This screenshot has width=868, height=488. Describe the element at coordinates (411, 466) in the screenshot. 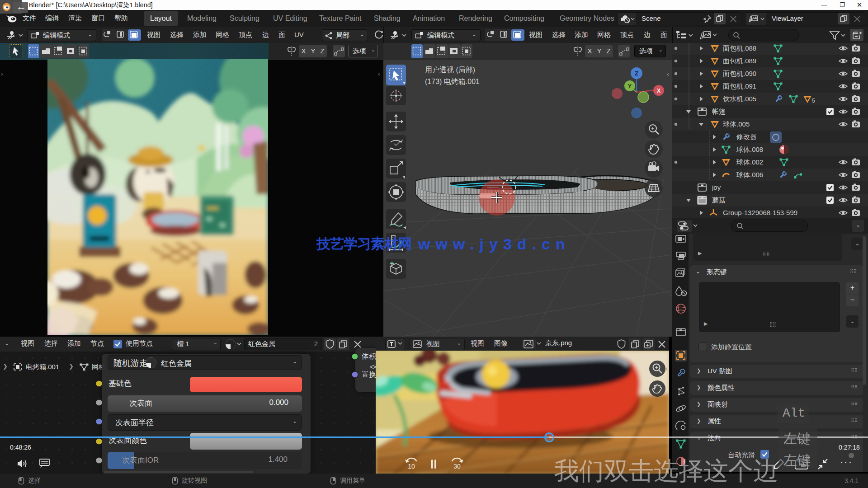

I see `svg-text: 10` at that location.